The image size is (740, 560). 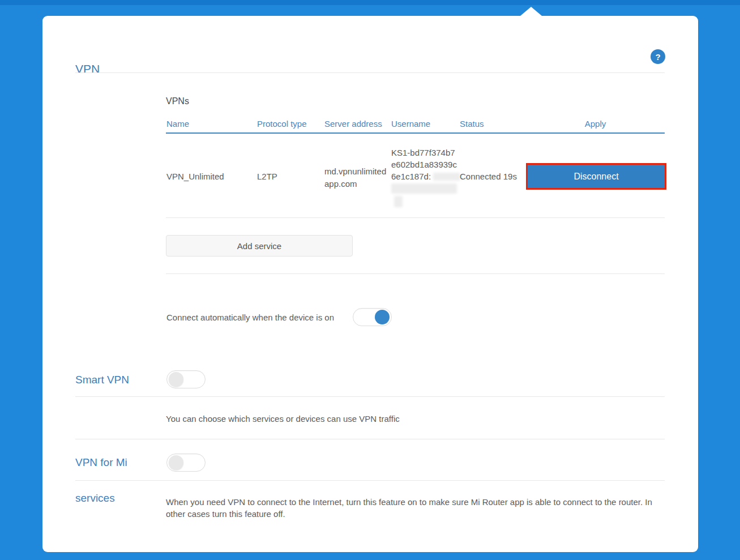 What do you see at coordinates (356, 172) in the screenshot?
I see `server-address-line: md.vpnunlimited` at bounding box center [356, 172].